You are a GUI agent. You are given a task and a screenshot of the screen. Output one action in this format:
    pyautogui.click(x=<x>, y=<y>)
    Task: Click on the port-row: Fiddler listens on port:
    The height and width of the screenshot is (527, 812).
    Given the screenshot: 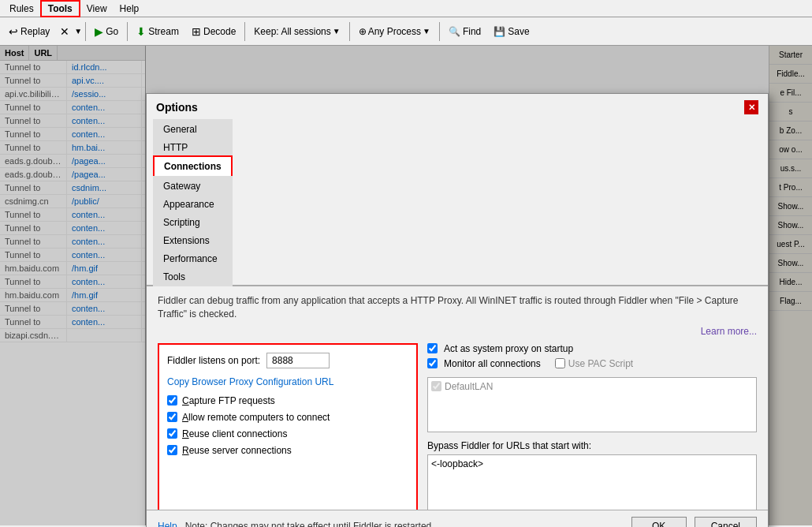 What is the action you would take?
    pyautogui.click(x=288, y=361)
    